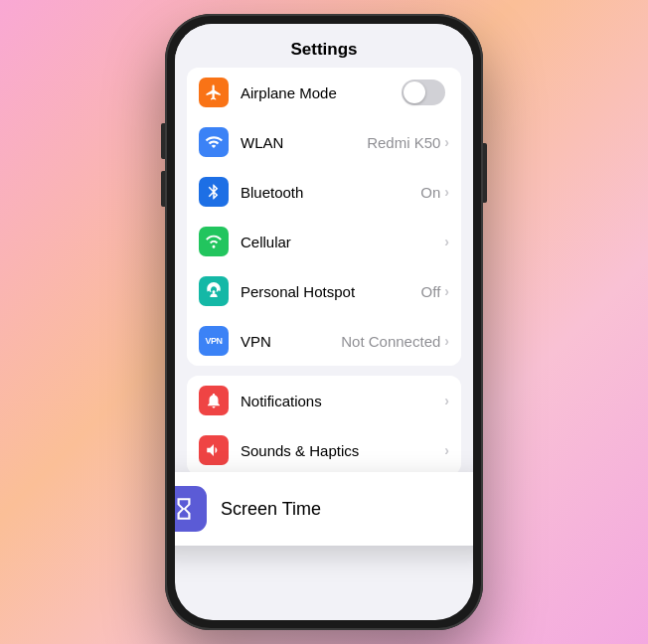  I want to click on wlan-icon-wrap, so click(214, 142).